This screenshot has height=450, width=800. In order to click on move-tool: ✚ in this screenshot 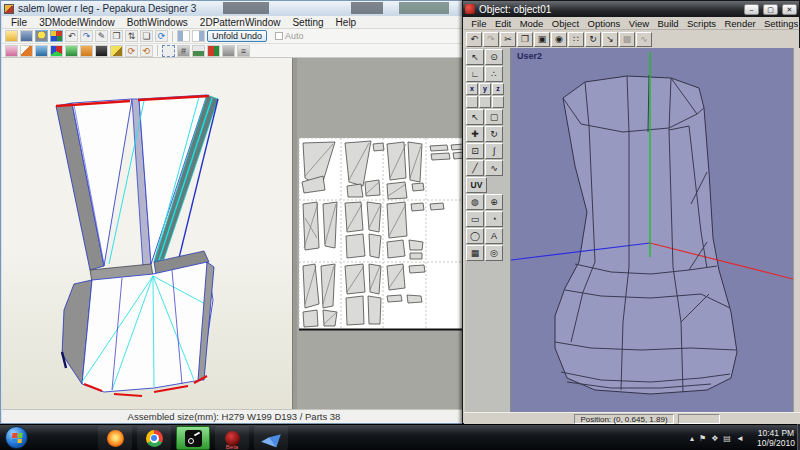, I will do `click(475, 134)`.